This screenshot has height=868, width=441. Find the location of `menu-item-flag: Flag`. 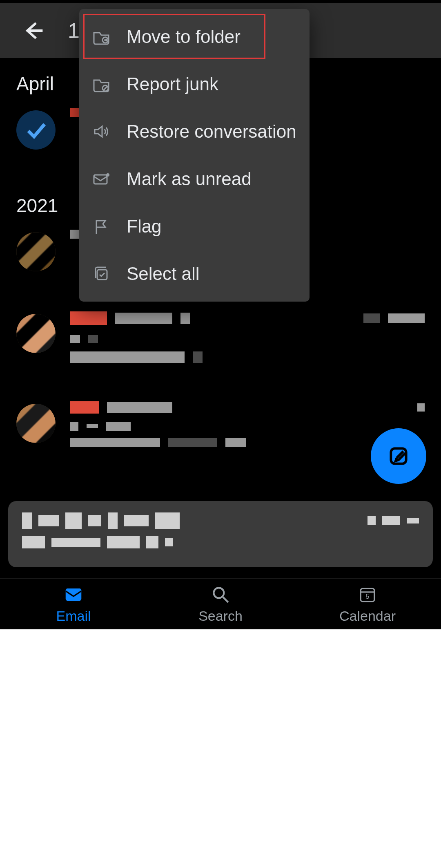

menu-item-flag: Flag is located at coordinates (194, 226).